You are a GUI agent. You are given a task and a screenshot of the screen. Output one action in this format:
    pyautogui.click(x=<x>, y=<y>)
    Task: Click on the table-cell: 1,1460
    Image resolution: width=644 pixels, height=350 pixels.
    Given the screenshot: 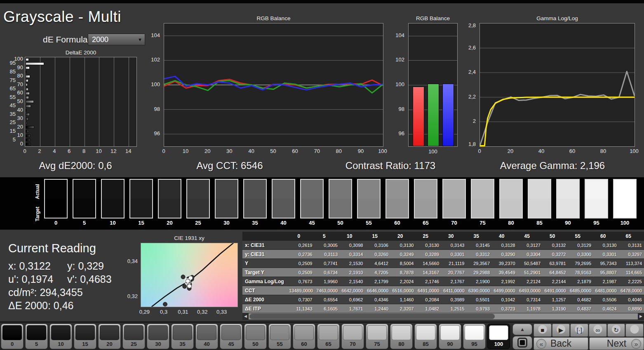 What is the action you would take?
    pyautogui.click(x=403, y=299)
    